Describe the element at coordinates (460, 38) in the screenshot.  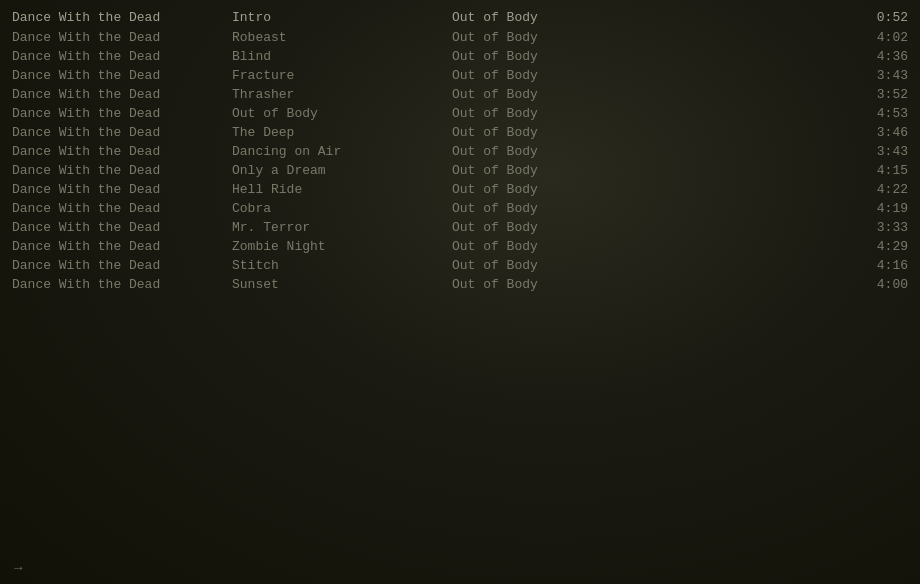
I see `track-row: Dance With the DeadRobeastOut of Body4:0…` at that location.